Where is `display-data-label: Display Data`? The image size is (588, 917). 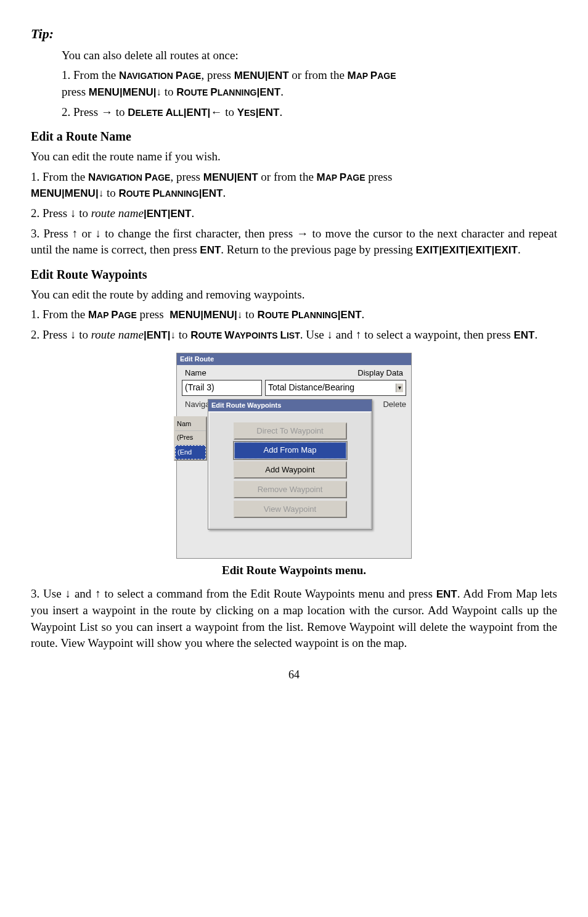
display-data-label: Display Data is located at coordinates (380, 373).